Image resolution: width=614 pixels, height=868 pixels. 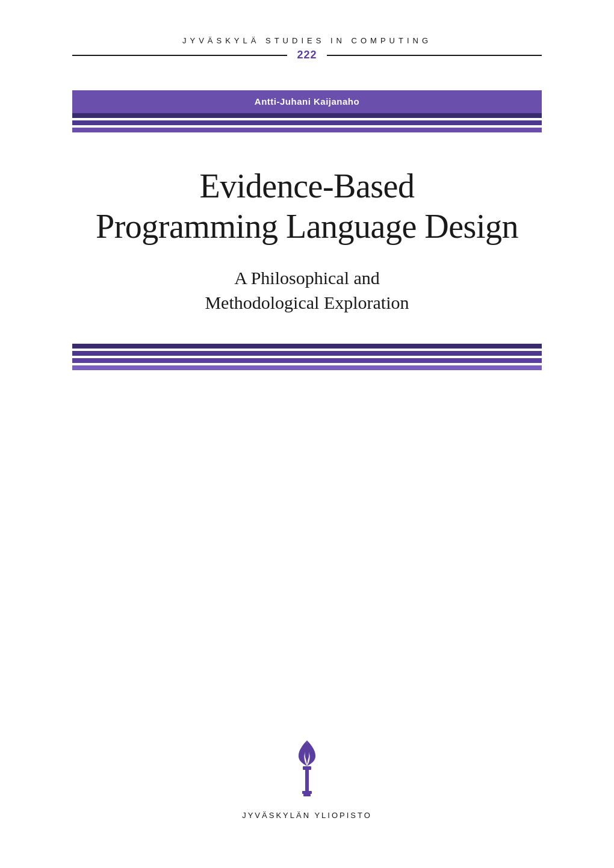 I want to click on author-section: Antti-Juhani Kaijanaho, so click(x=307, y=111).